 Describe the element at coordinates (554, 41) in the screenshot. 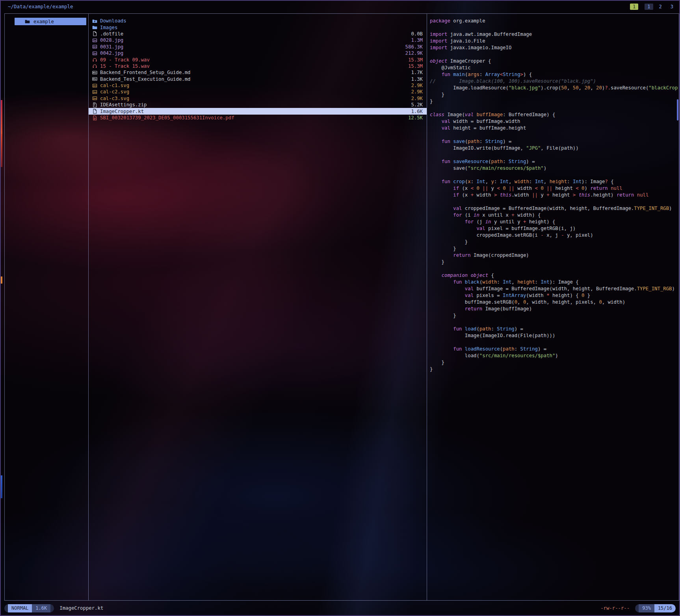

I see `code-line: import java.io.File` at that location.